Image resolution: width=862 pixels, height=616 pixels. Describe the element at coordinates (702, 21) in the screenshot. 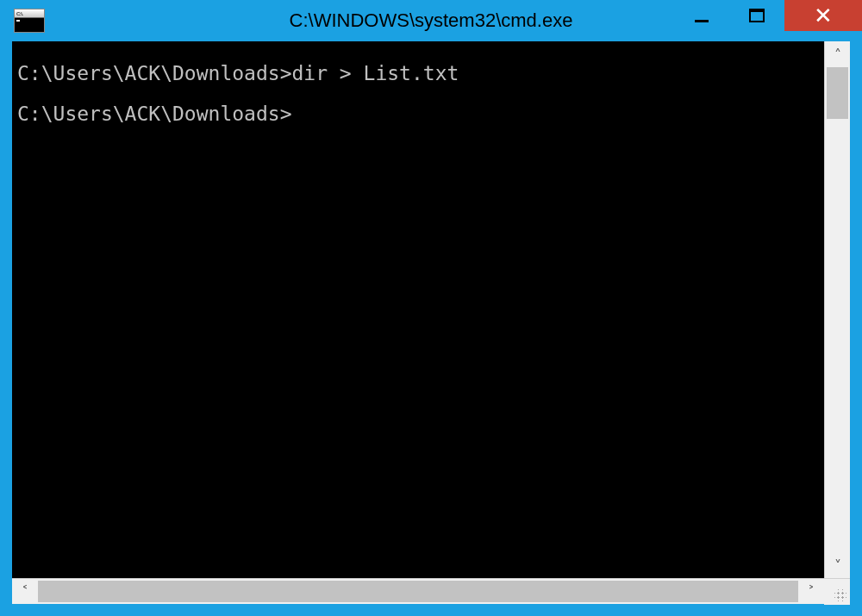

I see `minimize-icon` at that location.